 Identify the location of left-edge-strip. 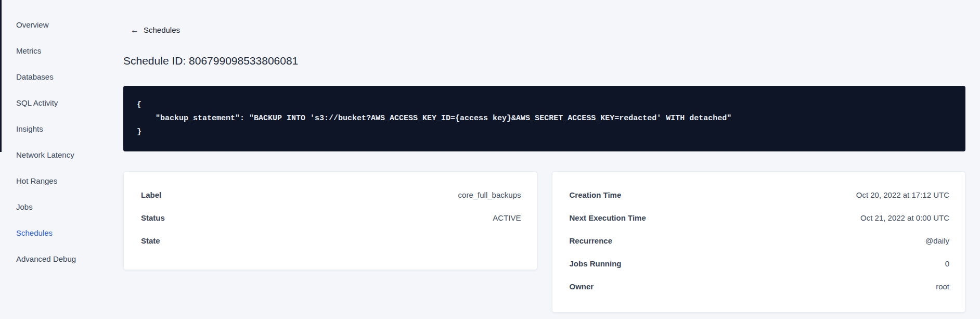
(1, 76).